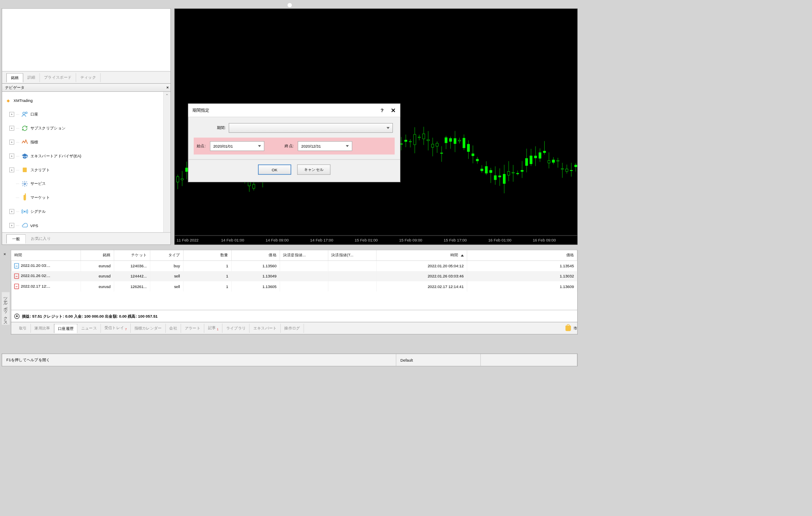  I want to click on toolbox-tab-10: エキスパート, so click(265, 328).